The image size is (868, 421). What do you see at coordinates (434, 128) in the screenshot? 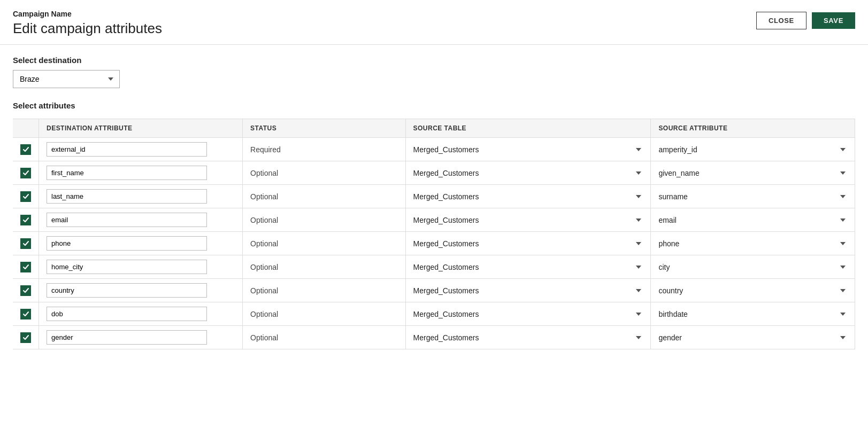
I see `table-header-row: DESTINATION ATTRIBUTE STATUS SOURCE TABL…` at bounding box center [434, 128].